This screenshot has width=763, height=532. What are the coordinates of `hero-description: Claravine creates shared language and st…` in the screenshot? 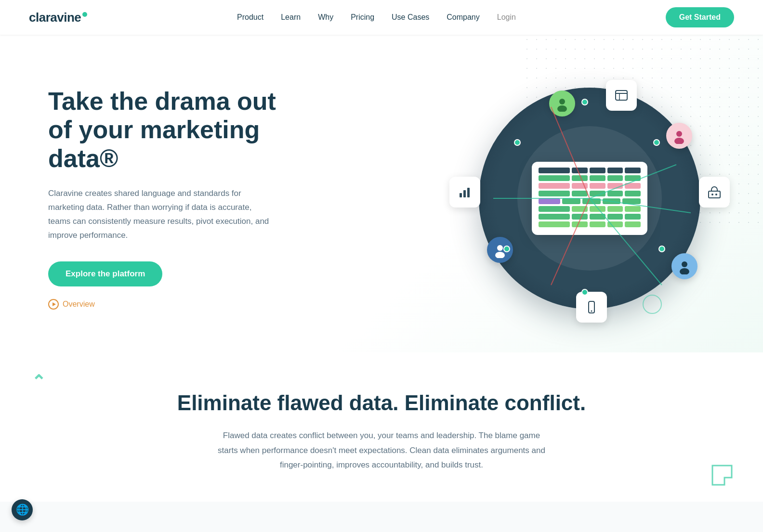 It's located at (159, 215).